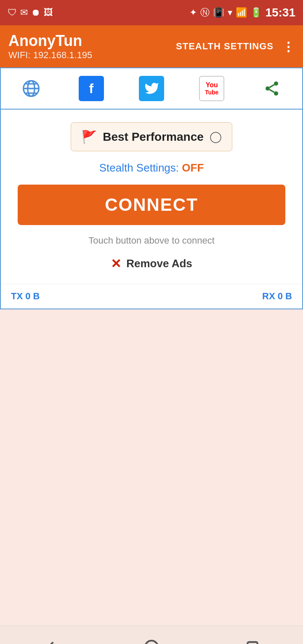 This screenshot has width=303, height=644. Describe the element at coordinates (139, 168) in the screenshot. I see `stealth-label: Stealth Settings:` at that location.